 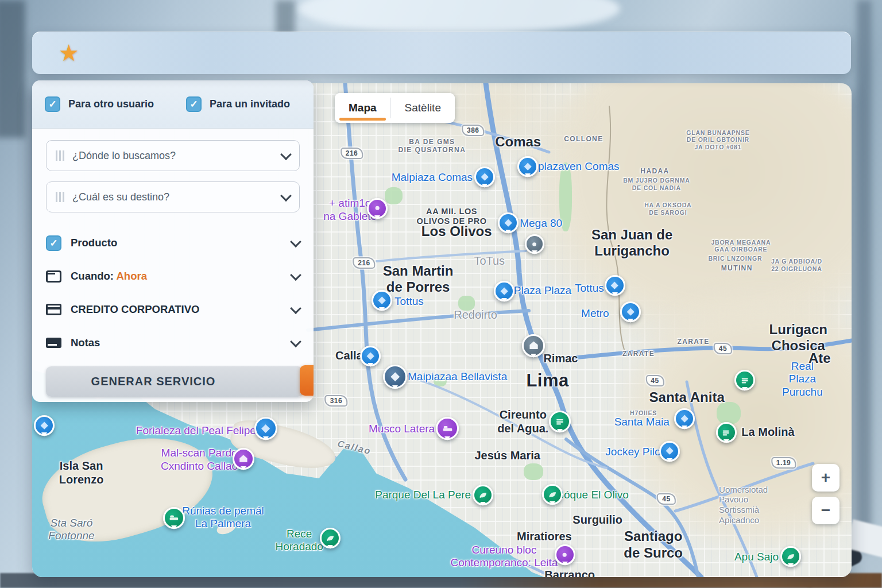 I want to click on map-label: Jockey Pilon, so click(x=636, y=451).